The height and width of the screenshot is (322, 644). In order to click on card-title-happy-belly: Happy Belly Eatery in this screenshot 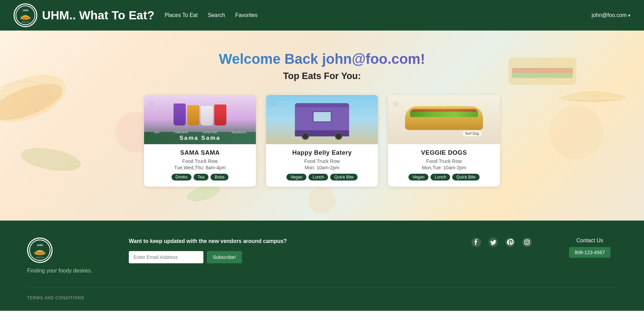, I will do `click(322, 153)`.